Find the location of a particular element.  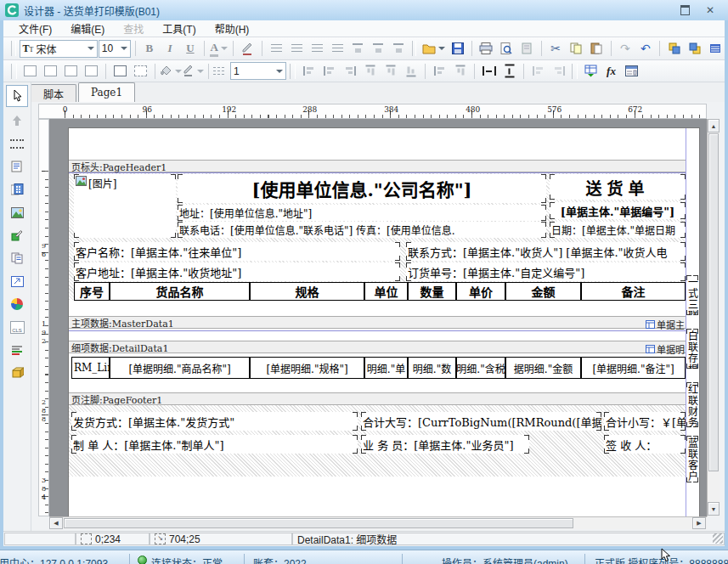

date-element: 日期：[单据主体."单据日期 is located at coordinates (618, 229).